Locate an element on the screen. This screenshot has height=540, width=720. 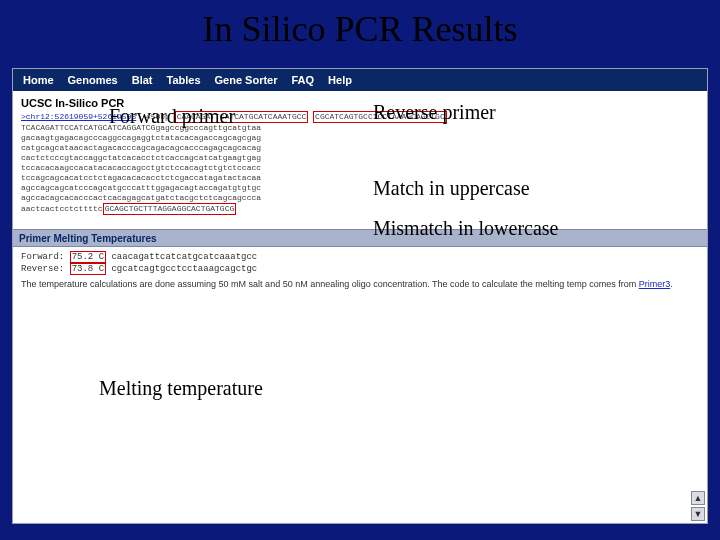
scroll-down-icon: ▼ is located at coordinates (698, 514).